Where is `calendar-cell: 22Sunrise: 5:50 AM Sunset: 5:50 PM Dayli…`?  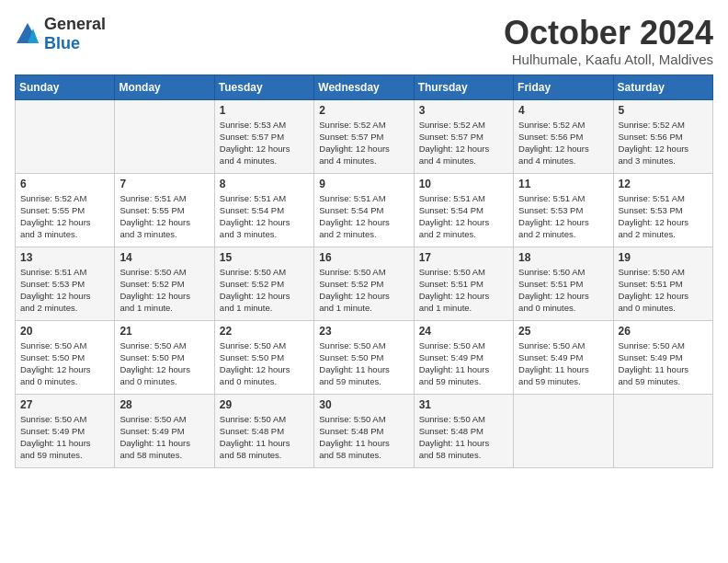
calendar-cell: 22Sunrise: 5:50 AM Sunset: 5:50 PM Dayli… is located at coordinates (264, 357).